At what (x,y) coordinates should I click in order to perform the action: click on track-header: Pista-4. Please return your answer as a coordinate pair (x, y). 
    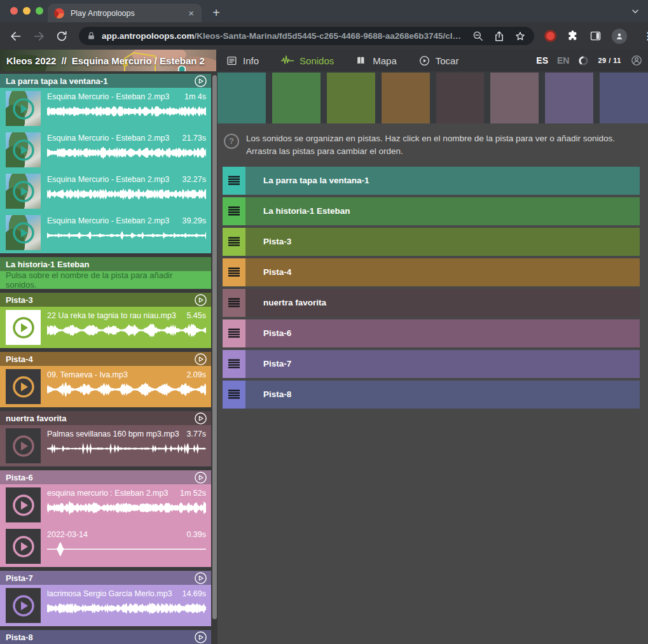
    Looking at the image, I should click on (106, 359).